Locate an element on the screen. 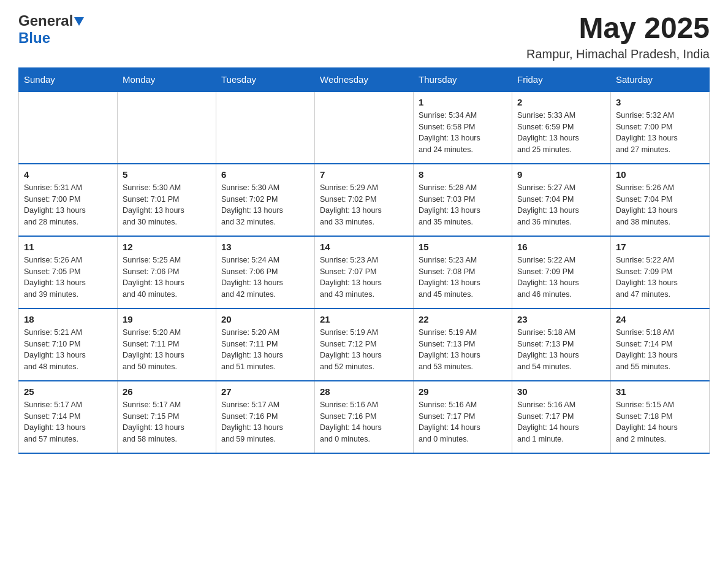 This screenshot has width=728, height=563. weekday-header-wednesday: Wednesday is located at coordinates (364, 80).